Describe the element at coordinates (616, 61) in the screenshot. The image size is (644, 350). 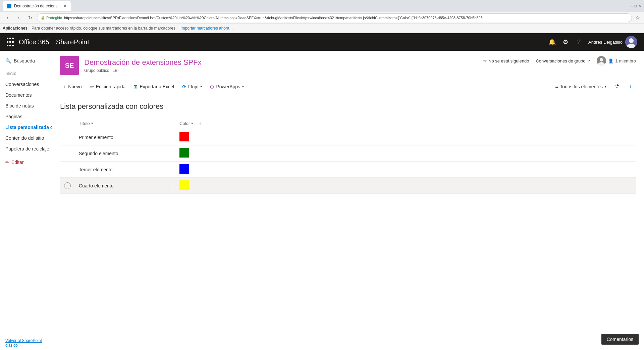
I see `member-area: 👤 1 miembro` at that location.